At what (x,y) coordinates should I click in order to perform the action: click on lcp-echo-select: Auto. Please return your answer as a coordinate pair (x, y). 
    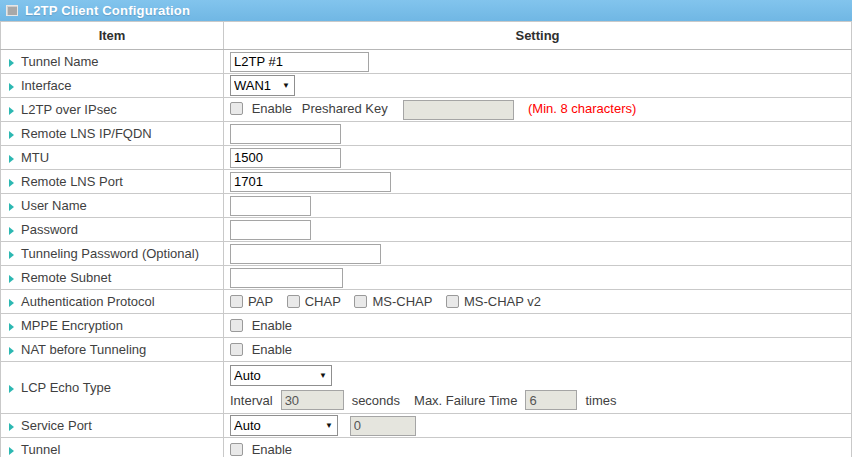
    Looking at the image, I should click on (281, 376).